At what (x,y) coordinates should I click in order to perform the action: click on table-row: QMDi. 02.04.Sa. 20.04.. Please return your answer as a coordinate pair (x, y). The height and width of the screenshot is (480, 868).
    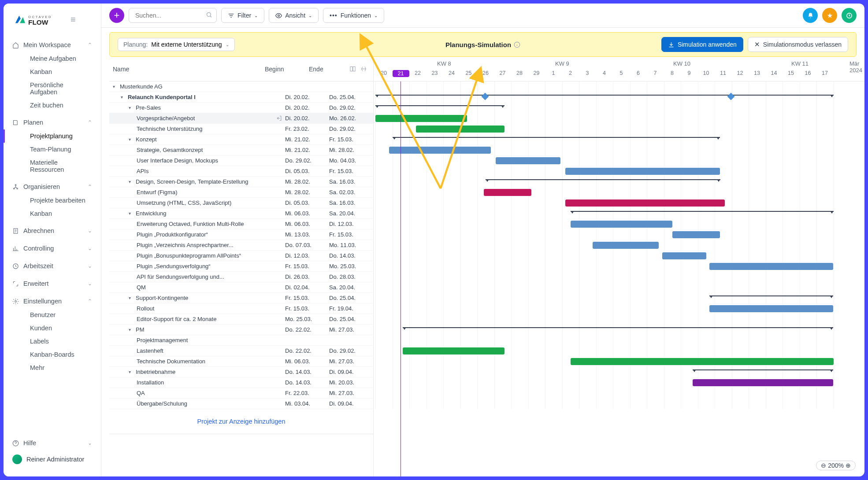
    Looking at the image, I should click on (241, 288).